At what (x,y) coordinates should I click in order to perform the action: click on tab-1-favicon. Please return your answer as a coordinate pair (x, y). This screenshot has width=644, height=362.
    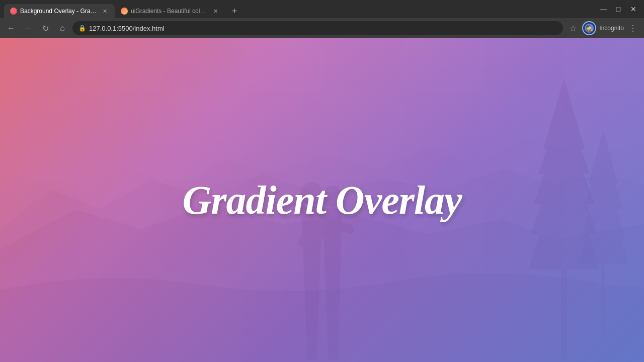
    Looking at the image, I should click on (14, 11).